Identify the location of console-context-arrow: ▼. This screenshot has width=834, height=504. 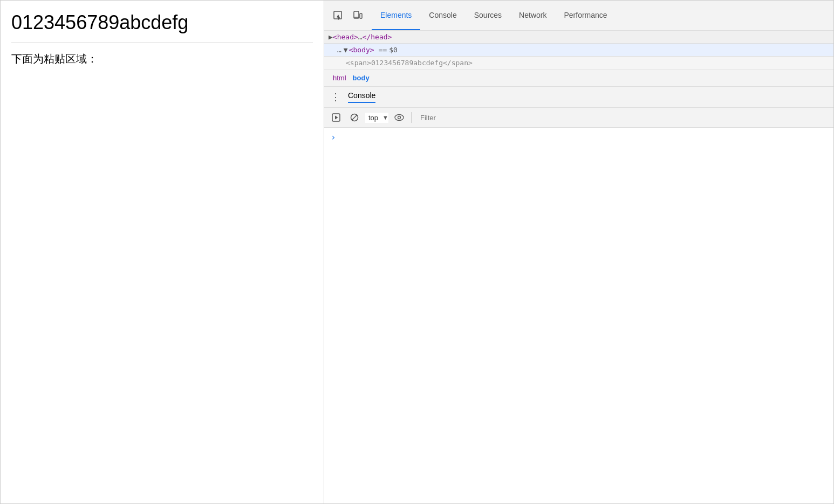
(385, 118).